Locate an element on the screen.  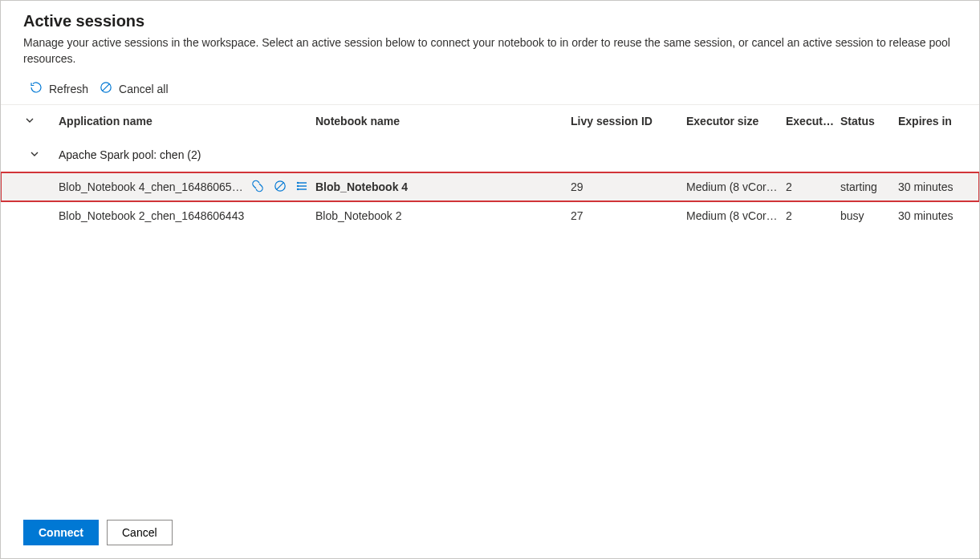
row-actions is located at coordinates (280, 188).